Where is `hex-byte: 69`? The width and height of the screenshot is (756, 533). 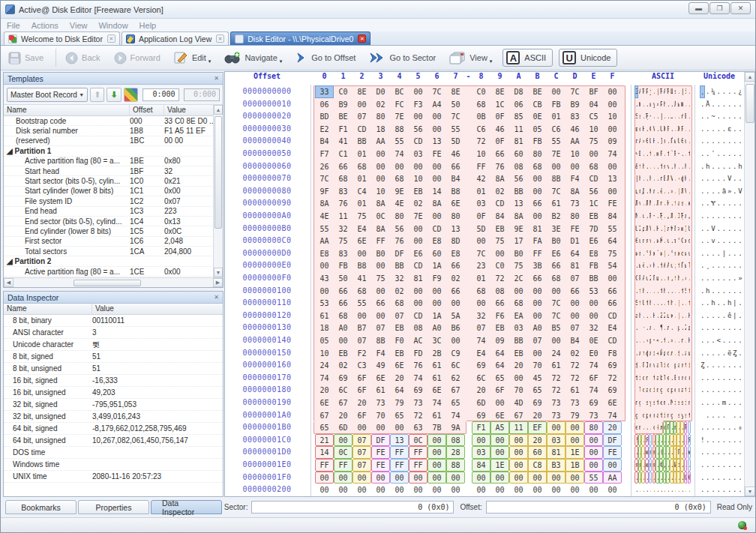
hex-byte: 69 is located at coordinates (537, 403).